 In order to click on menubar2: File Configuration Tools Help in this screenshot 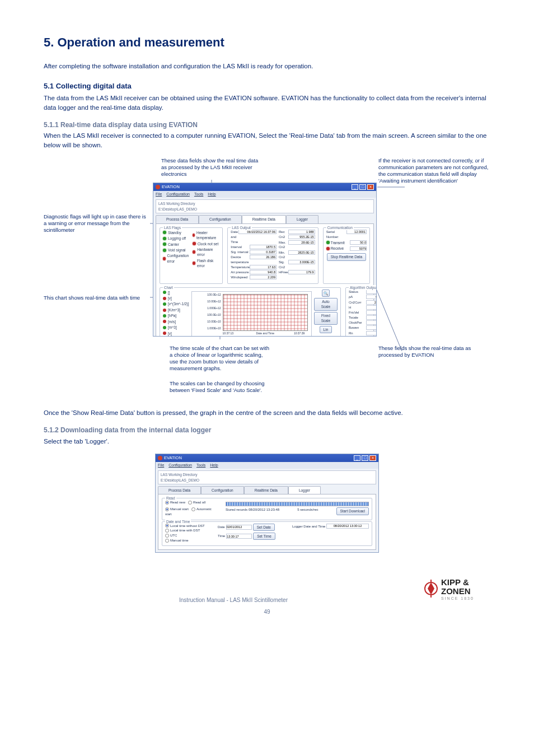, I will do `click(267, 465)`.